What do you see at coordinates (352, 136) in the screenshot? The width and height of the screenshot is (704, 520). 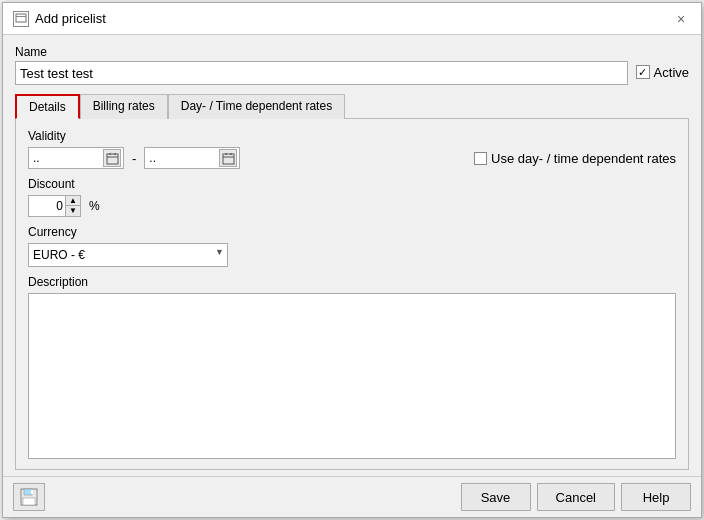 I see `validity-label: Validity` at bounding box center [352, 136].